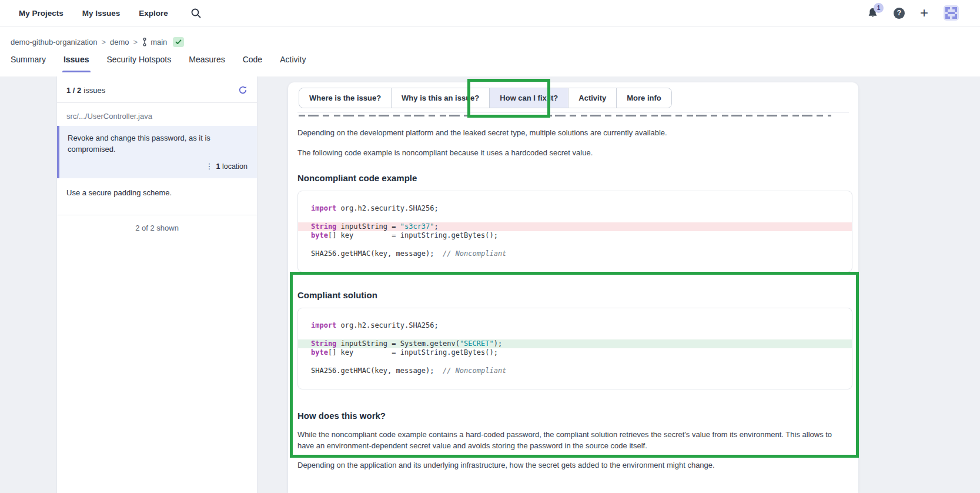 The width and height of the screenshot is (980, 493). Describe the element at coordinates (98, 42) in the screenshot. I see `breadcrumb: demo-github-organization > demo > main` at that location.